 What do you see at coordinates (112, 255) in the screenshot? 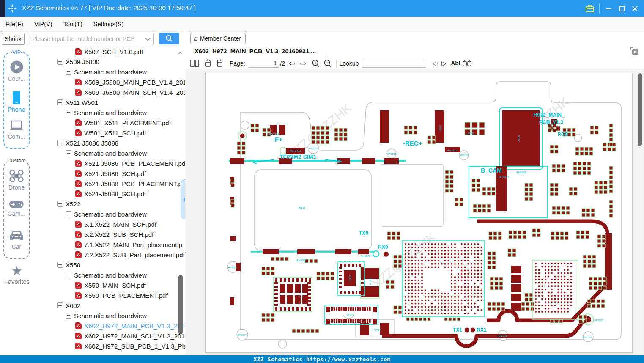
I see `tree-pdf-item: 7.2.X522_SUB_Part_placement.pdf` at bounding box center [112, 255].